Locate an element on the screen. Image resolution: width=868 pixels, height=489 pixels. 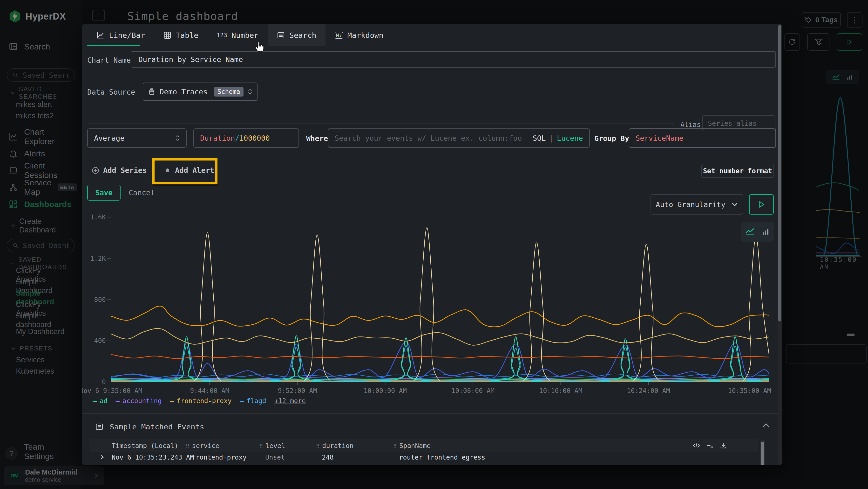
chart-series-series-deep-orange is located at coordinates (440, 357).